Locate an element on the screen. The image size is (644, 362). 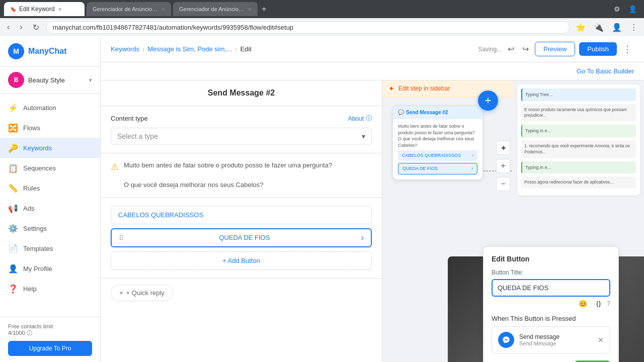
automation-icon: ⚡ is located at coordinates (13, 108).